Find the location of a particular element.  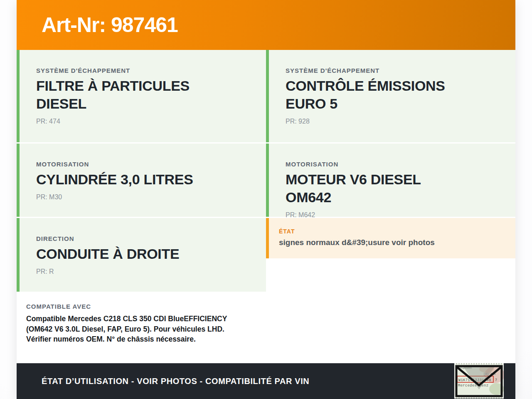

card-pr-code: PR: 474 is located at coordinates (144, 121).